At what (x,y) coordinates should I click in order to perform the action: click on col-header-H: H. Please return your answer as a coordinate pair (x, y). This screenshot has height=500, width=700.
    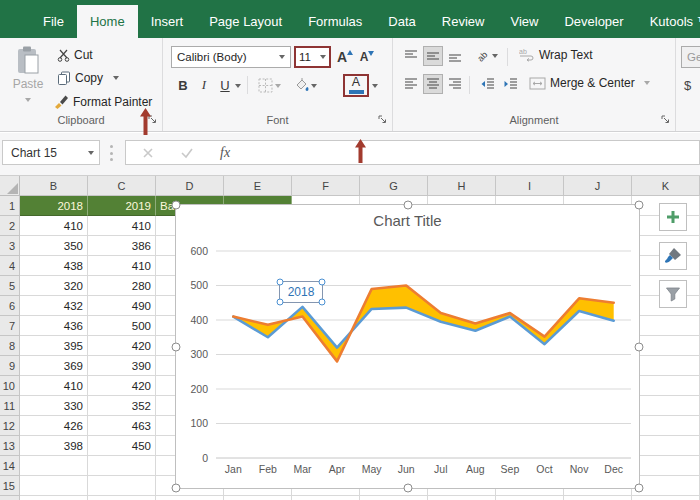
    Looking at the image, I should click on (462, 186).